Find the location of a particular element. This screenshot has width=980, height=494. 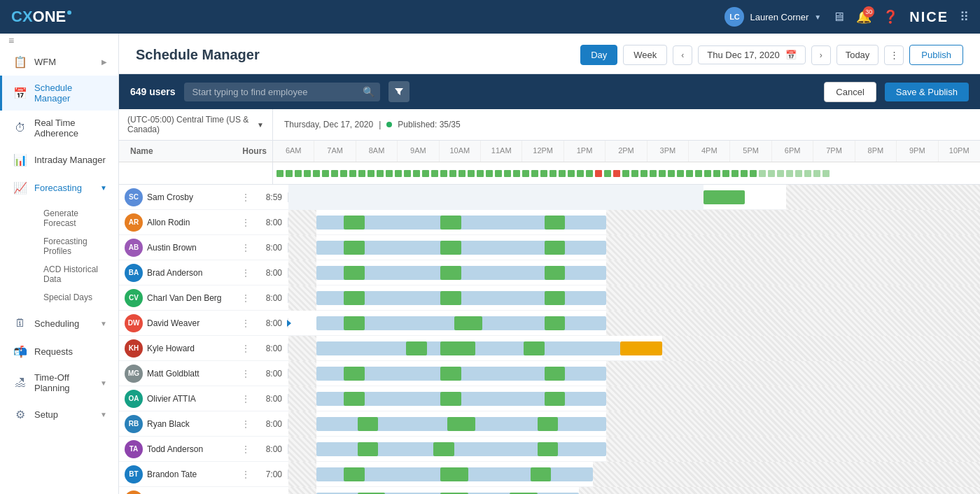

save-publish-button: Save & Publish is located at coordinates (927, 92).